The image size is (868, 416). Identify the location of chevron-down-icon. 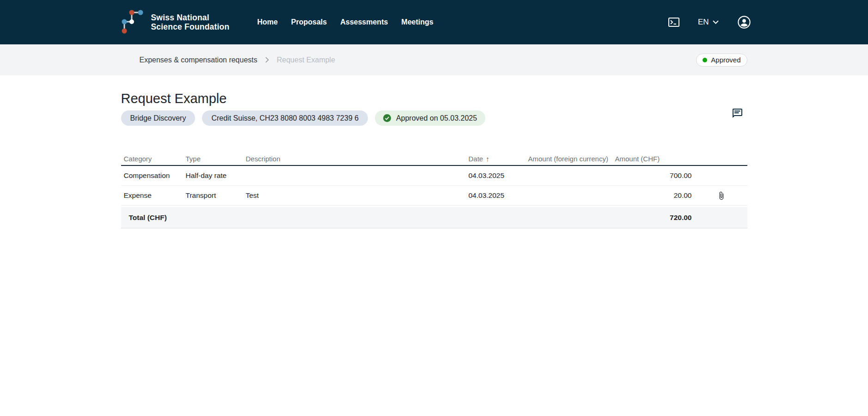
(715, 22).